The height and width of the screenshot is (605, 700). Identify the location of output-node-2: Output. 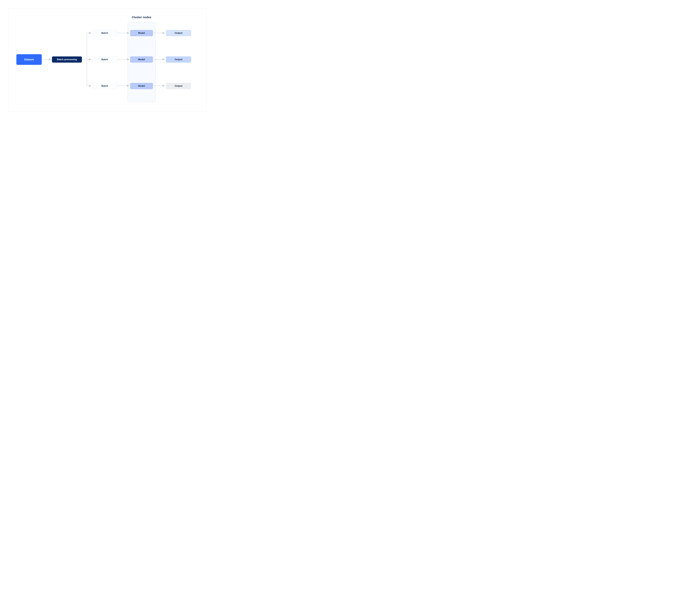
(178, 59).